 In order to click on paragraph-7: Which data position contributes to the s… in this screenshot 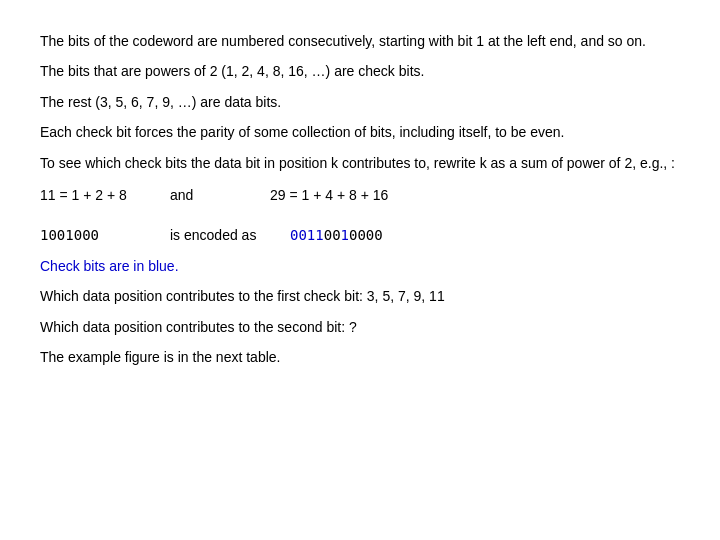, I will do `click(360, 327)`.